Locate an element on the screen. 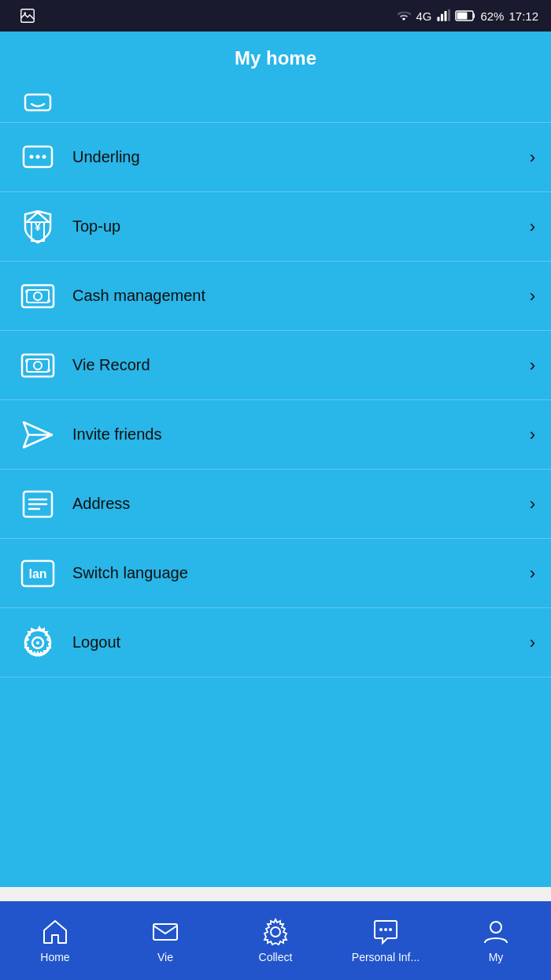  menu-item-invite: Invite friends › is located at coordinates (276, 435).